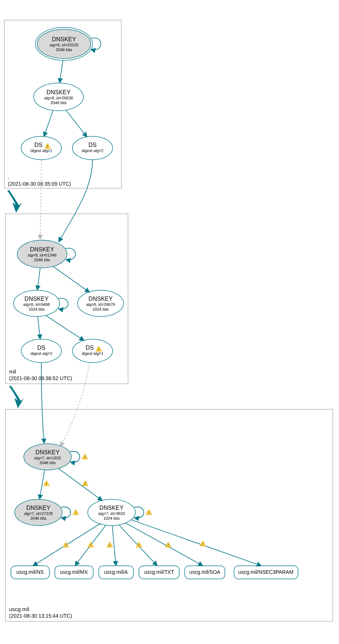 Image resolution: width=339 pixels, height=644 pixels. Describe the element at coordinates (93, 151) in the screenshot. I see `svg-text: digest alg=2` at that location.